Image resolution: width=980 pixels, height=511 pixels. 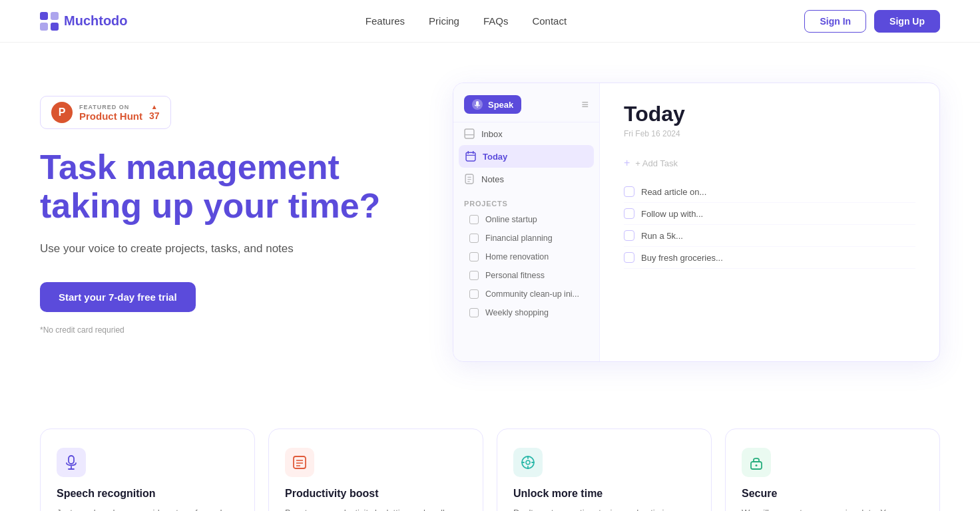 What do you see at coordinates (526, 102) in the screenshot?
I see `mockup-header: Speak ≡` at bounding box center [526, 102].